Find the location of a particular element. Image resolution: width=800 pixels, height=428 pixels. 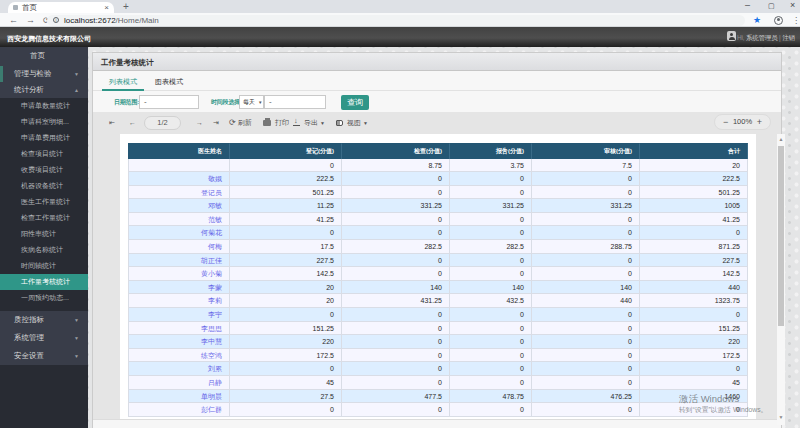

sidebar-item-13: 时间轴统计 is located at coordinates (44, 266).